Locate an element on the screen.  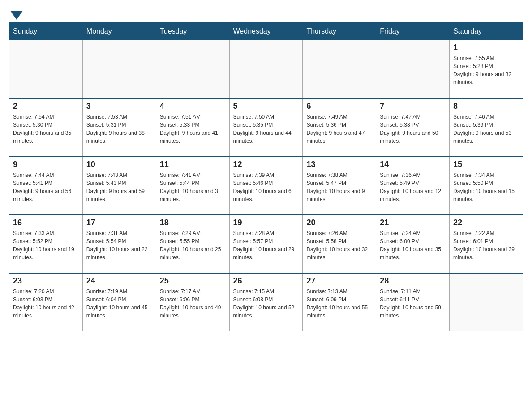
day-info-line: Sunset: 5:47 PM is located at coordinates (339, 183).